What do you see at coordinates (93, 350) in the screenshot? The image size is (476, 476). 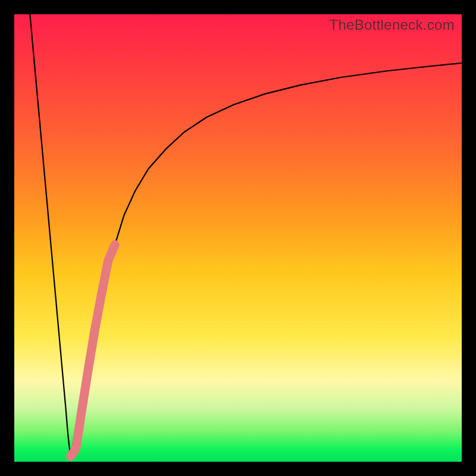 I see `series-highlight-stroke` at bounding box center [93, 350].